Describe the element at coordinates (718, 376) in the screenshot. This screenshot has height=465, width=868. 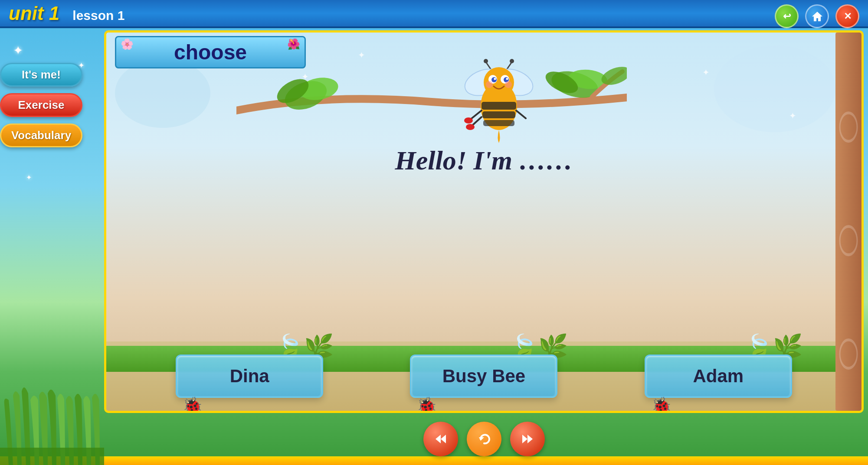
I see `adam-answer-wrapper: 🍃🌿 Adam 🐞` at that location.